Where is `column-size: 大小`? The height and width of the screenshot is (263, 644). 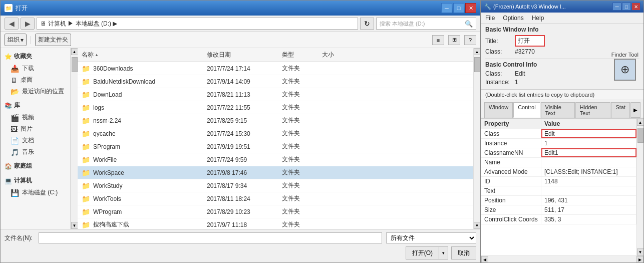 column-size: 大小 is located at coordinates (338, 55).